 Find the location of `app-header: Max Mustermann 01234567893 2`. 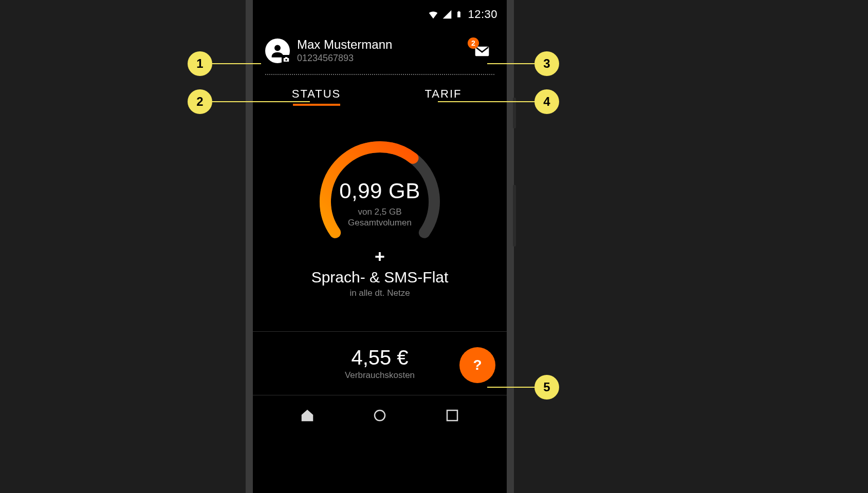

app-header: Max Mustermann 01234567893 2 is located at coordinates (380, 49).